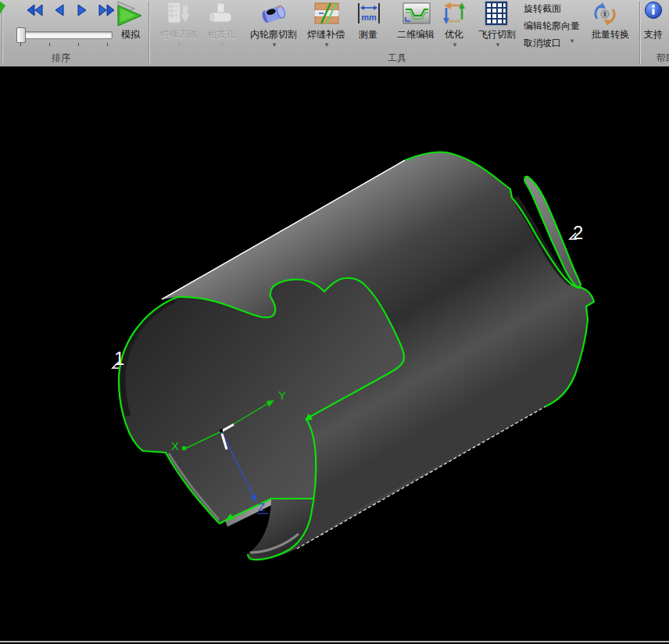 The height and width of the screenshot is (644, 669). What do you see at coordinates (578, 233) in the screenshot?
I see `contour-2-number: 2` at bounding box center [578, 233].